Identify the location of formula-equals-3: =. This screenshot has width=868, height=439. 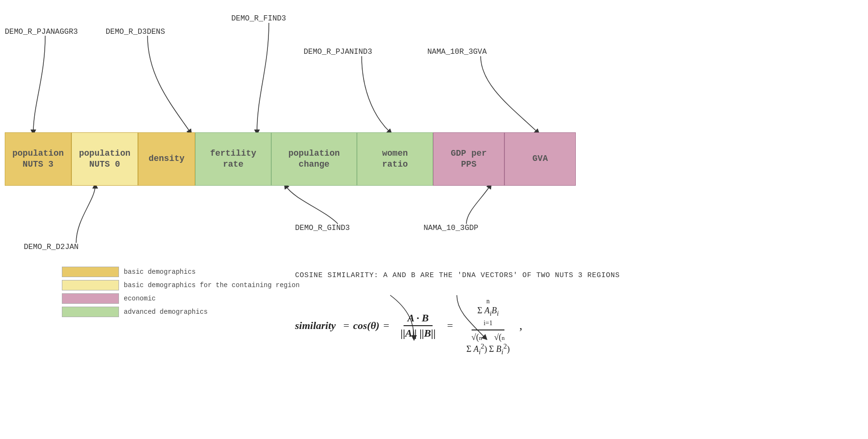
(450, 326).